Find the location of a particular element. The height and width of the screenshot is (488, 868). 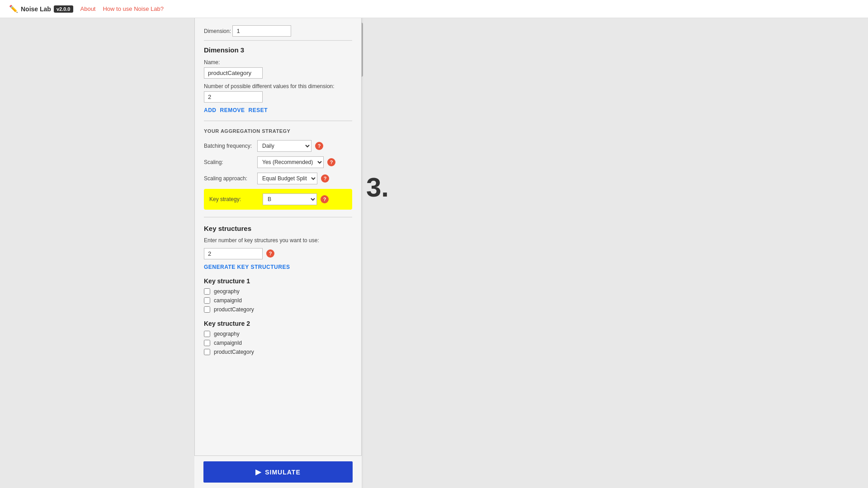

ks-description: Enter number of key structures you want … is located at coordinates (278, 240).